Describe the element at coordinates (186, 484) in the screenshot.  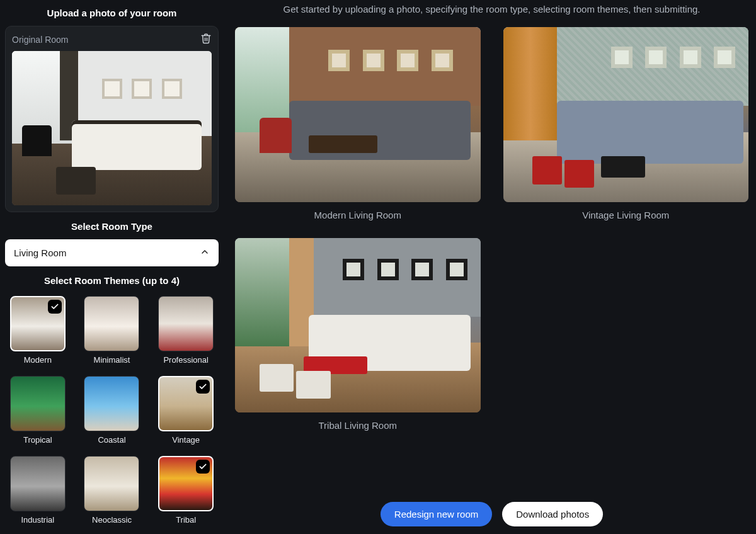
I see `theme-thumb-tribal` at that location.